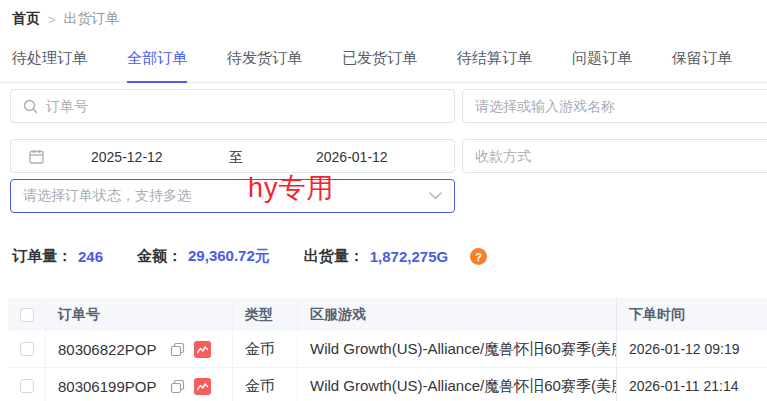 The height and width of the screenshot is (401, 767). I want to click on watermark-text: hy专用, so click(292, 188).